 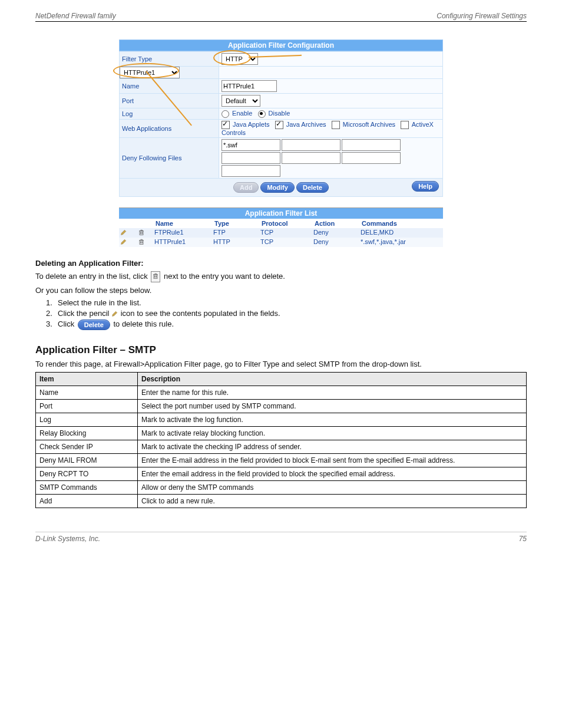 What do you see at coordinates (67, 324) in the screenshot?
I see `step-3a: Click` at bounding box center [67, 324].